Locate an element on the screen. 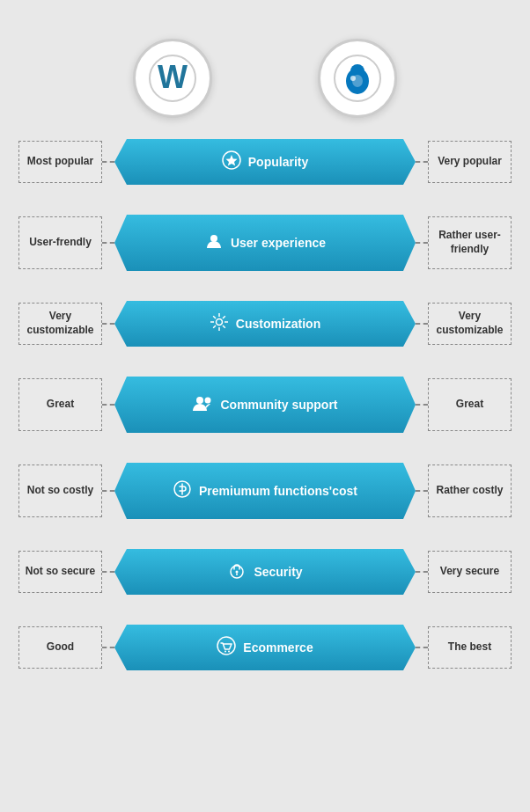 Image resolution: width=530 pixels, height=812 pixels. category-label: Customization is located at coordinates (278, 324).